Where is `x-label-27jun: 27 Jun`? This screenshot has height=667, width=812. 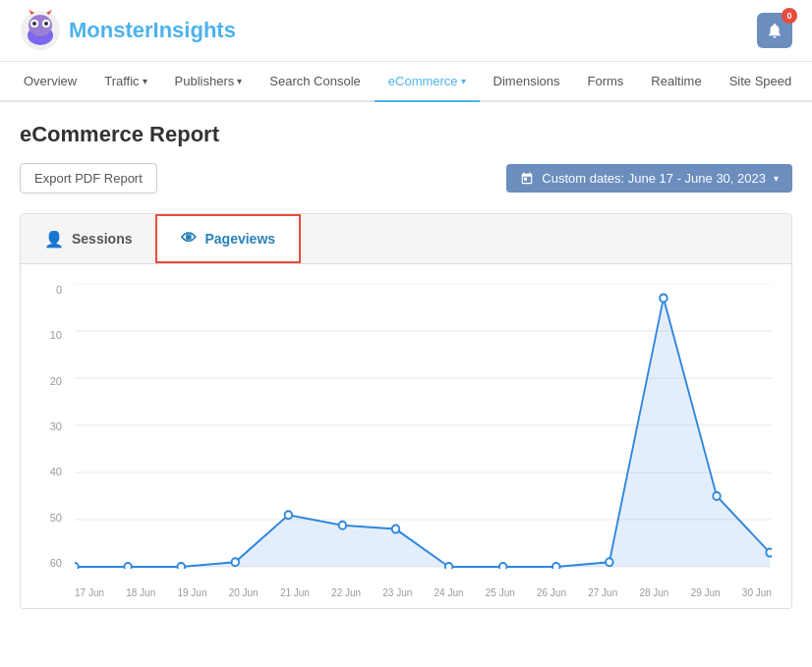 x-label-27jun: 27 Jun is located at coordinates (603, 593).